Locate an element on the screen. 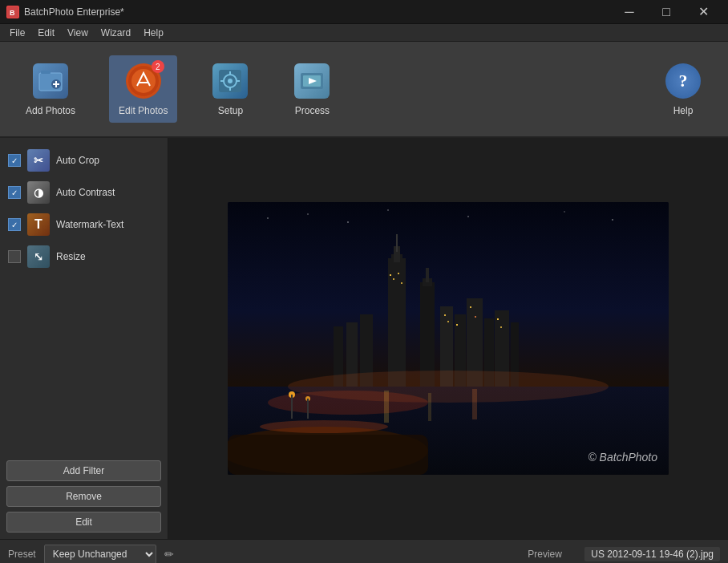 The width and height of the screenshot is (728, 563). setup-icon is located at coordinates (230, 81).